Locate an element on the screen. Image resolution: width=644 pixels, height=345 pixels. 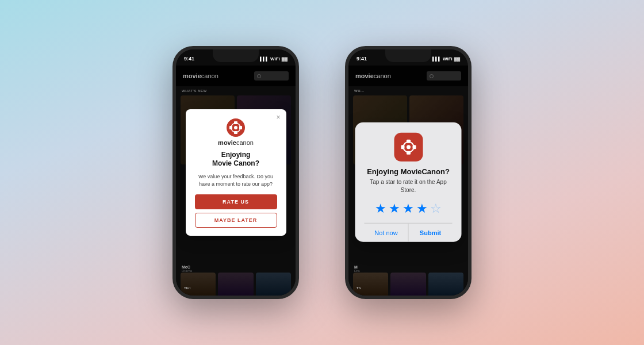
star-5: ☆ is located at coordinates (436, 209).